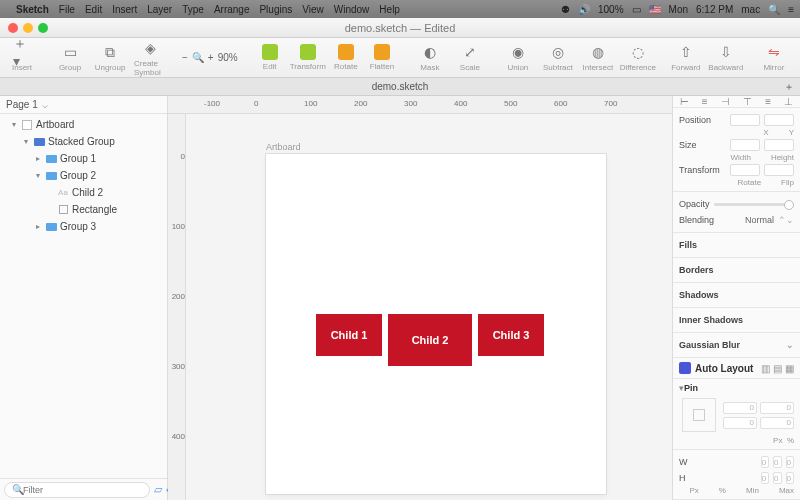 This screenshot has width=800, height=500. I want to click on layer-group-3: ▸Group 3, so click(84, 226).